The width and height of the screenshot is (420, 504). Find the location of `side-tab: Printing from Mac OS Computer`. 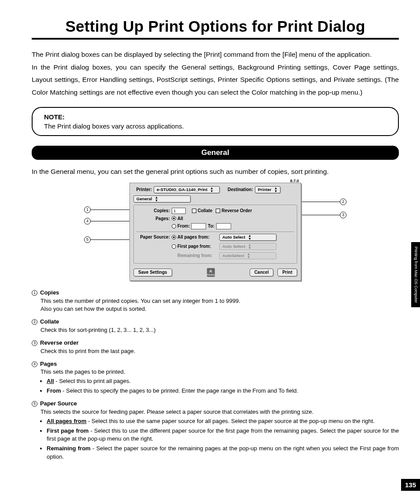

side-tab: Printing from Mac OS Computer is located at coordinates (416, 275).